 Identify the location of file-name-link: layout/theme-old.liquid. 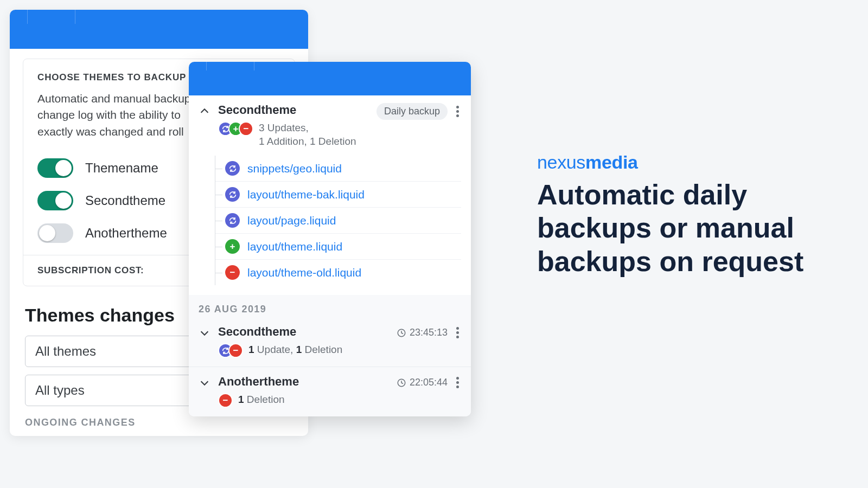
(304, 273).